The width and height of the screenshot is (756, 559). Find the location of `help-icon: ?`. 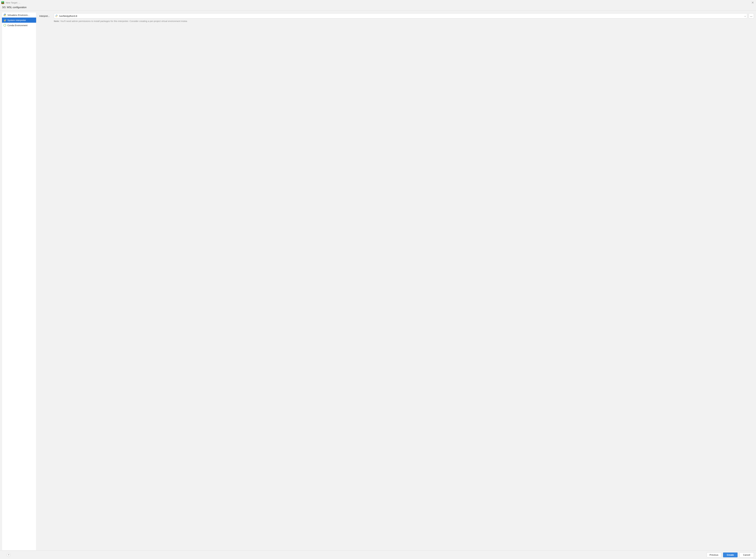

help-icon: ? is located at coordinates (9, 555).